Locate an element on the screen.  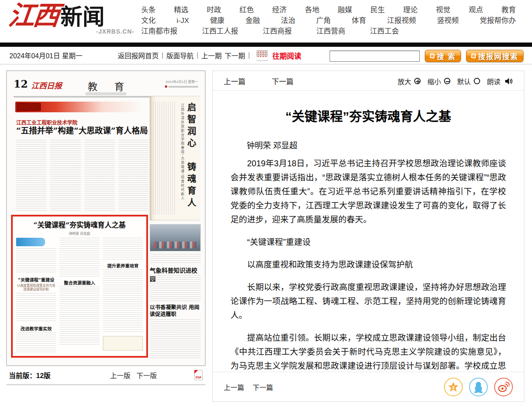
nav-item-minsheng: 民生 is located at coordinates (378, 10).